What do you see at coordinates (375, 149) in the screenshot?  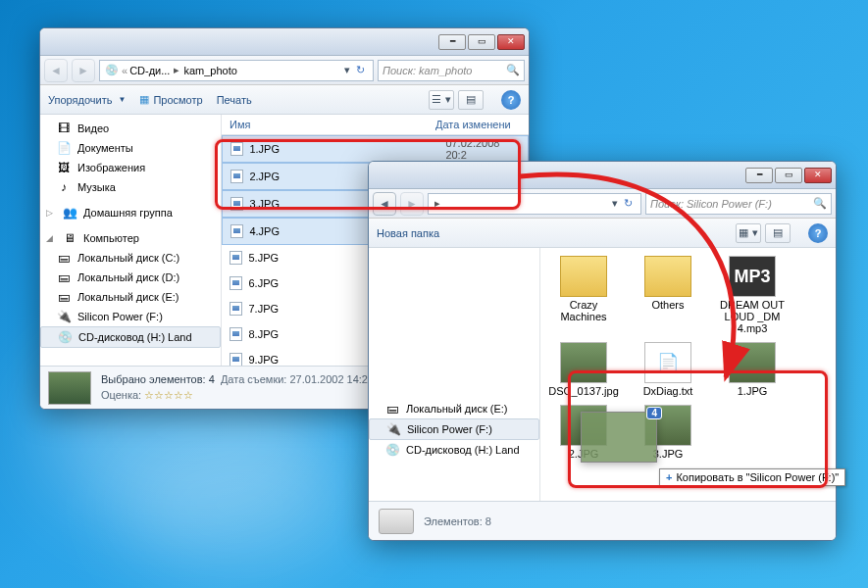 I see `file-row: 1.JPG07.02.2008 20:2` at bounding box center [375, 149].